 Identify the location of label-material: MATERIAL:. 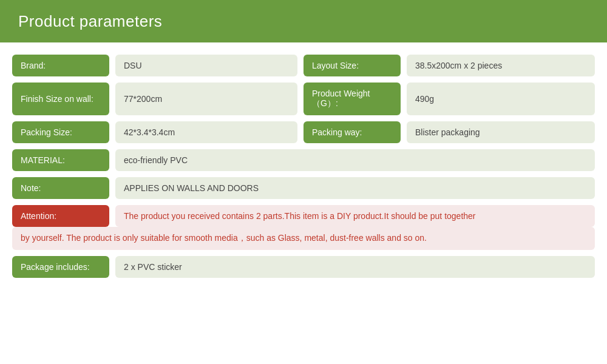
(61, 160).